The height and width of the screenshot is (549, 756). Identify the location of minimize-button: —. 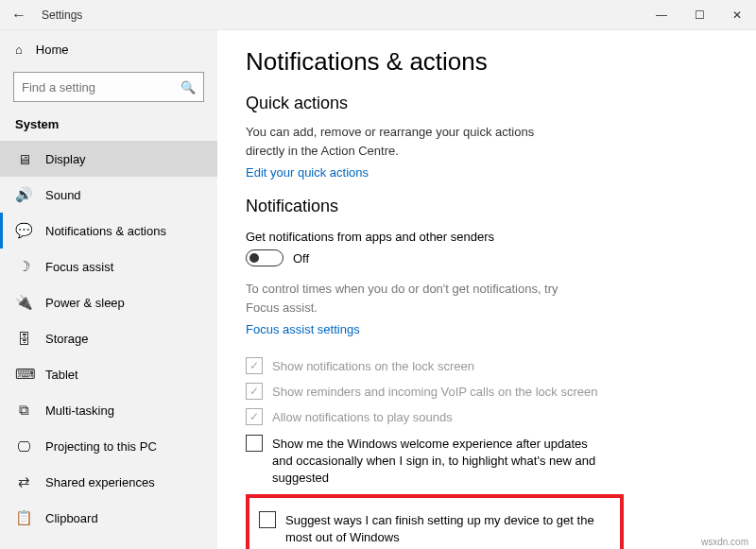
(662, 15).